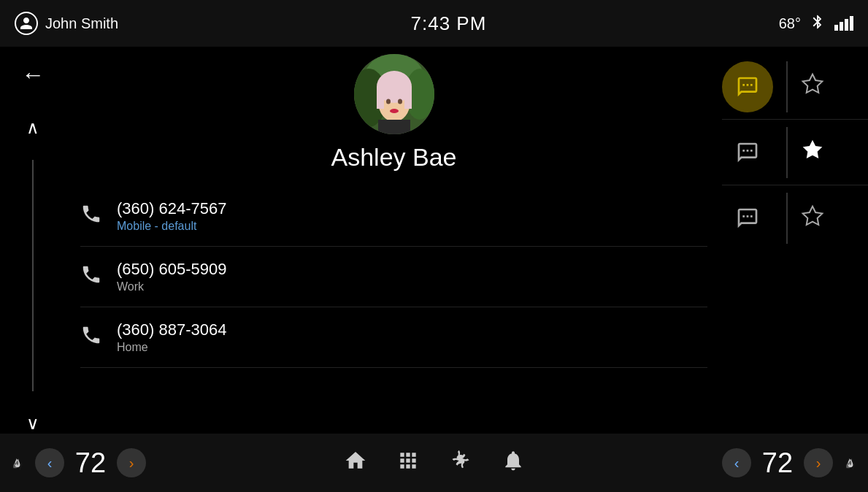  I want to click on scroll-down-icon: ∨, so click(33, 423).